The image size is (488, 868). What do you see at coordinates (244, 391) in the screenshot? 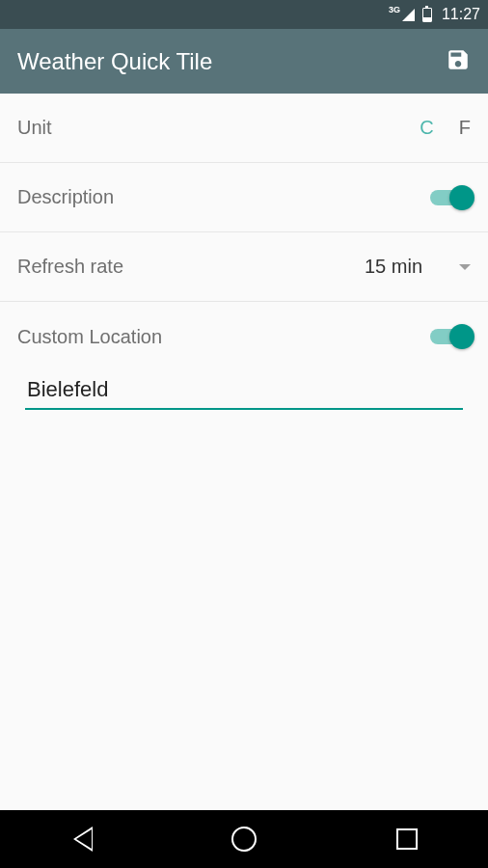
I see `location-input` at bounding box center [244, 391].